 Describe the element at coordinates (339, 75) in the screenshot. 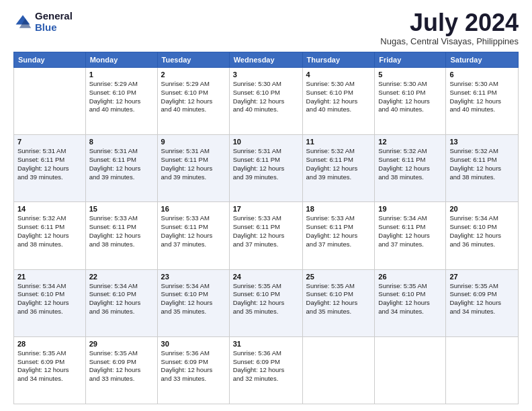

I see `day-number: 4` at that location.